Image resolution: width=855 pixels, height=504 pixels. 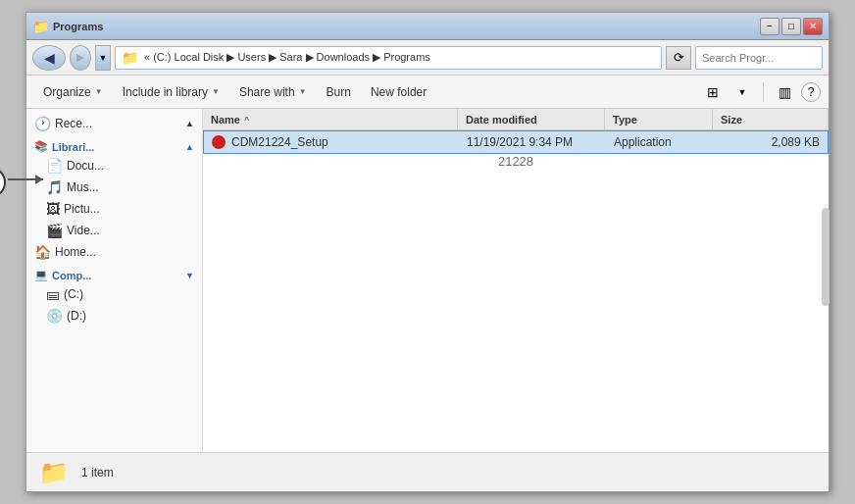 I want to click on status-bar: 📁 1 item, so click(x=428, y=472).